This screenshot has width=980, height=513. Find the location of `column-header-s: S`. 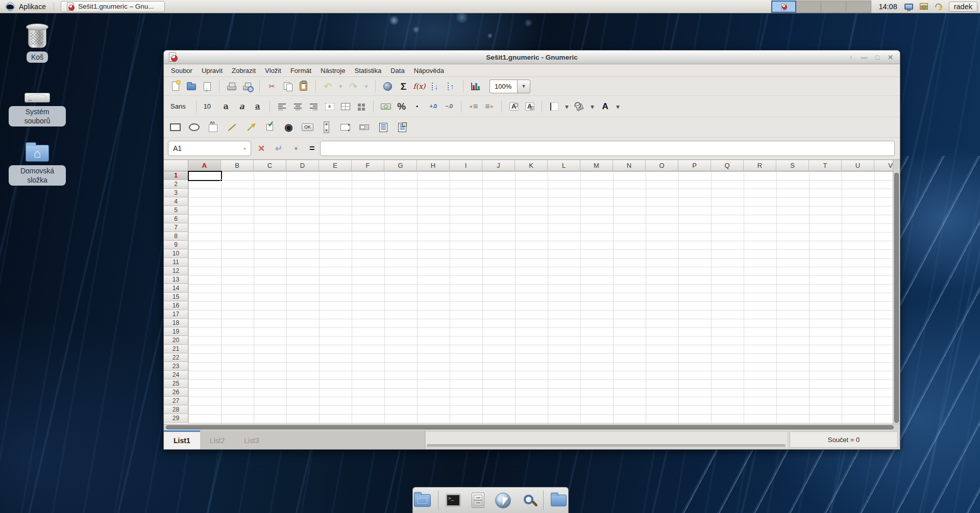

column-header-s: S is located at coordinates (793, 166).